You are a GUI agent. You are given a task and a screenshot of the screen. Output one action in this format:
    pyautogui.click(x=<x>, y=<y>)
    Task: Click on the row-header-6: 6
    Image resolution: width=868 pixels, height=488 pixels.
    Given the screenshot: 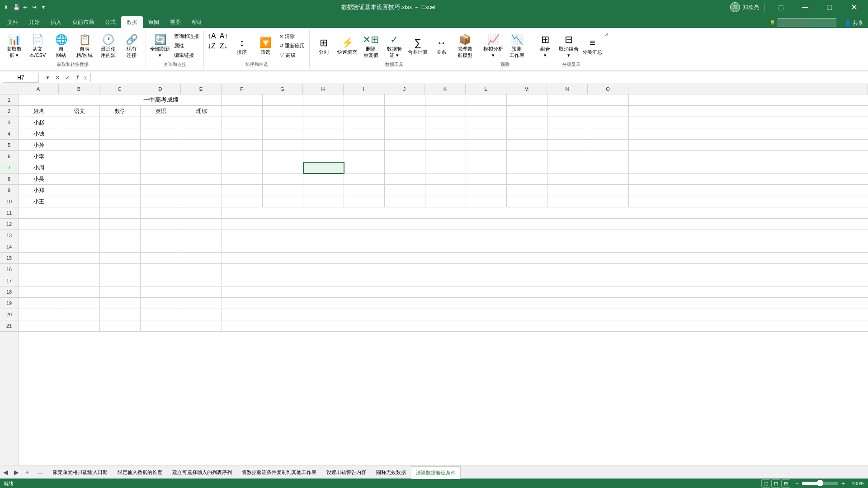 What is the action you would take?
    pyautogui.click(x=9, y=156)
    